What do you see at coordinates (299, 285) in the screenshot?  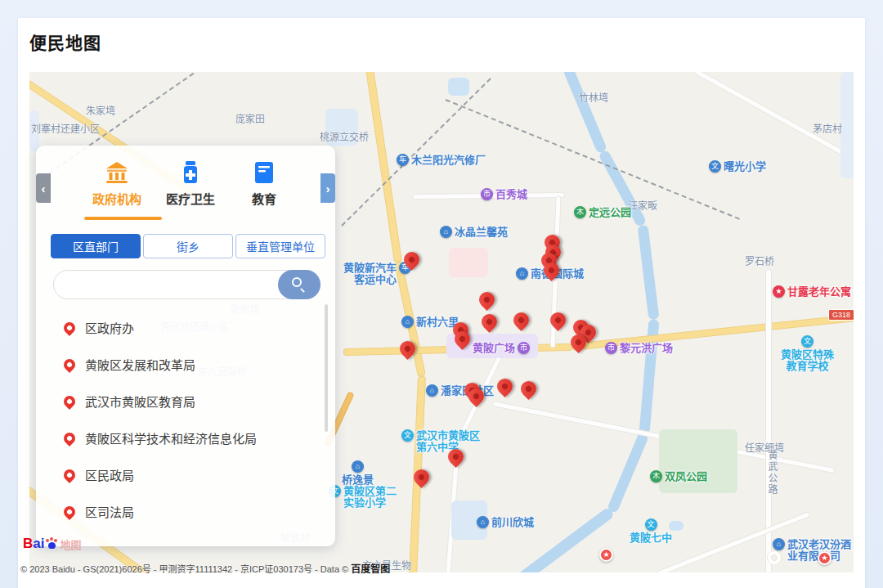 I see `search-button` at bounding box center [299, 285].